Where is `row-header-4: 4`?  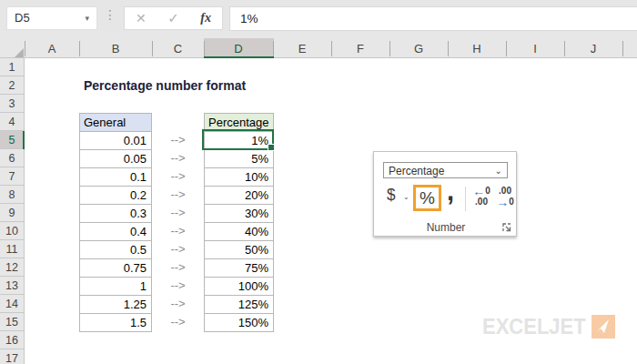
row-header-4: 4 is located at coordinates (12, 122).